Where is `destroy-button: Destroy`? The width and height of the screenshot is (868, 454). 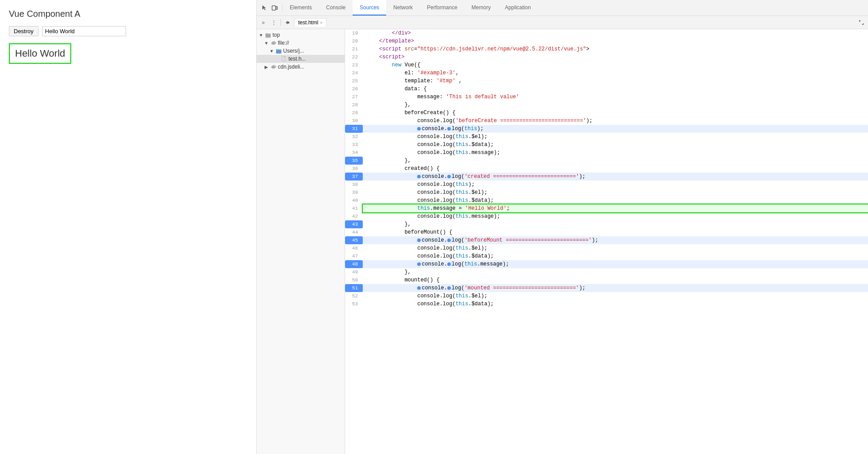 destroy-button: Destroy is located at coordinates (24, 31).